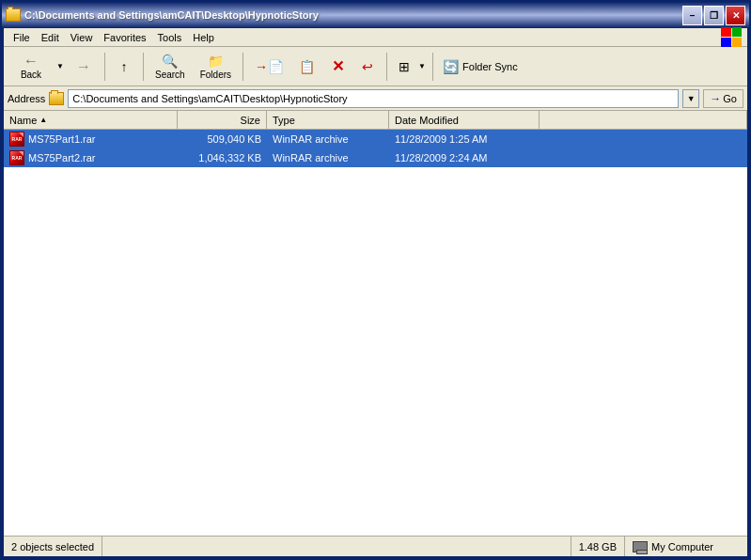 The width and height of the screenshot is (751, 560). Describe the element at coordinates (729, 99) in the screenshot. I see `go-label: Go` at that location.